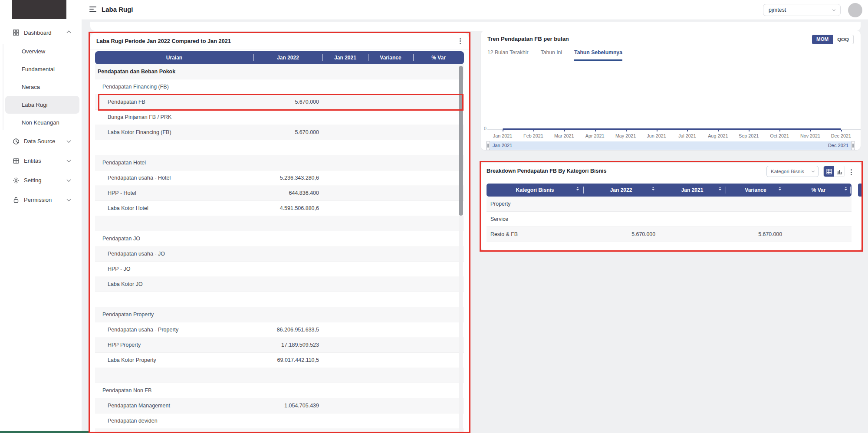 This screenshot has height=433, width=868. I want to click on table-row: Pendapatan Non FB, so click(279, 390).